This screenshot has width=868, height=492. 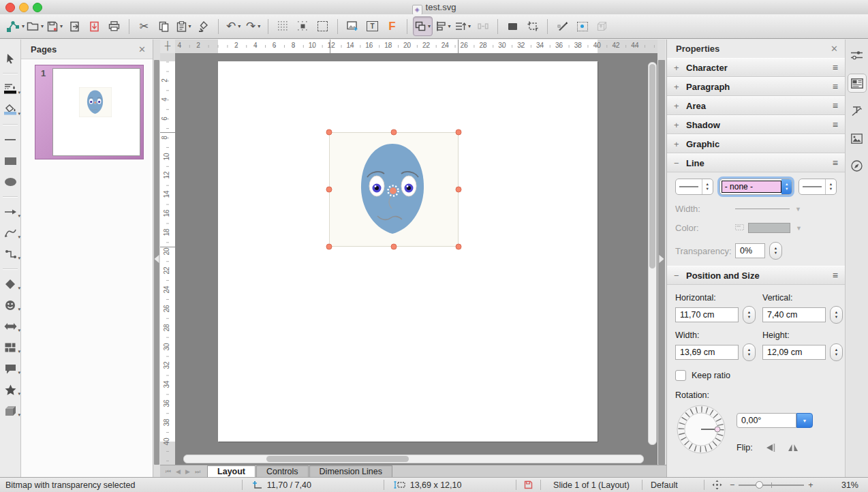 I want to click on select-tool, so click(x=10, y=59).